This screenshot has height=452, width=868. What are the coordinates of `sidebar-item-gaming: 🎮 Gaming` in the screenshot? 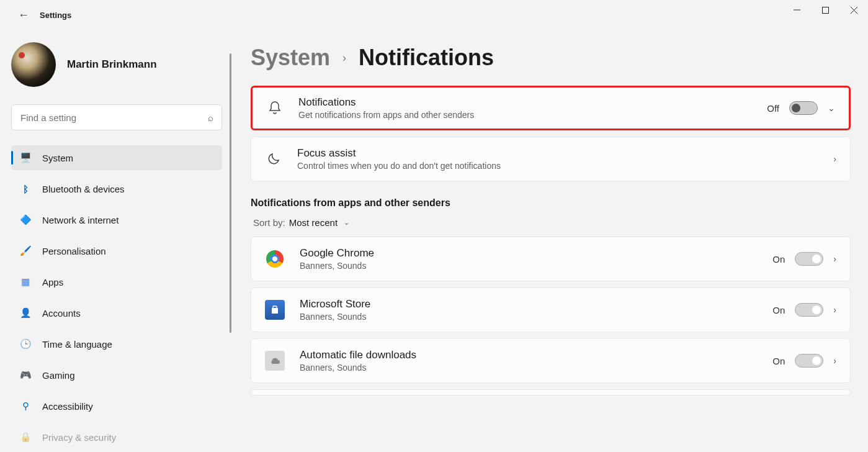 It's located at (117, 375).